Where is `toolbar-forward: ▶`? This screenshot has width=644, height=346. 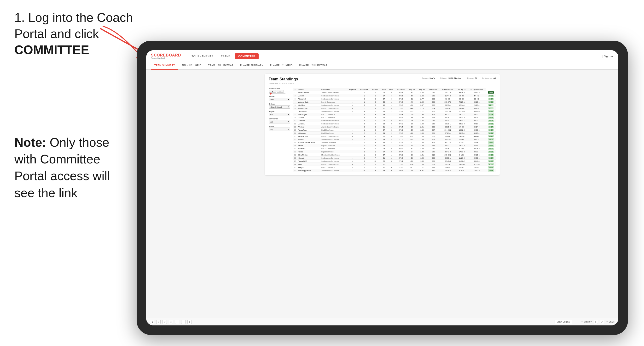 toolbar-forward: ▶ is located at coordinates (158, 322).